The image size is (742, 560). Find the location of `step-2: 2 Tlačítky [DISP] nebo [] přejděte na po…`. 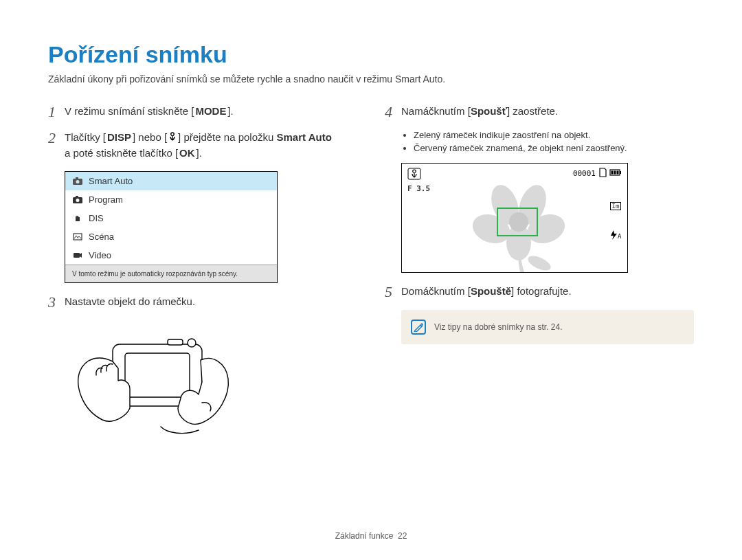

step-2: 2 Tlačítky [DISP] nebo [] přejděte na po… is located at coordinates (203, 146).